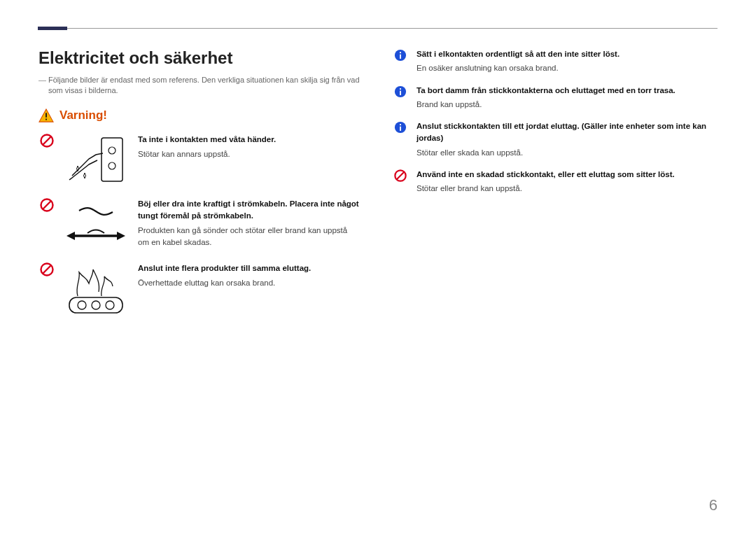 Image resolution: width=756 pixels, height=534 pixels. Describe the element at coordinates (713, 505) in the screenshot. I see `page-number: 6` at that location.